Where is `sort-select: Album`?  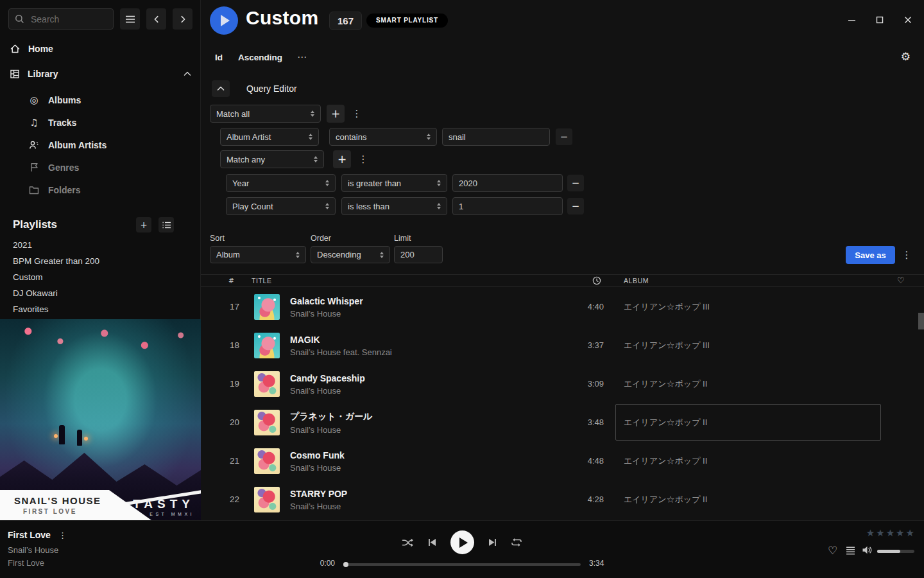
sort-select: Album is located at coordinates (258, 254).